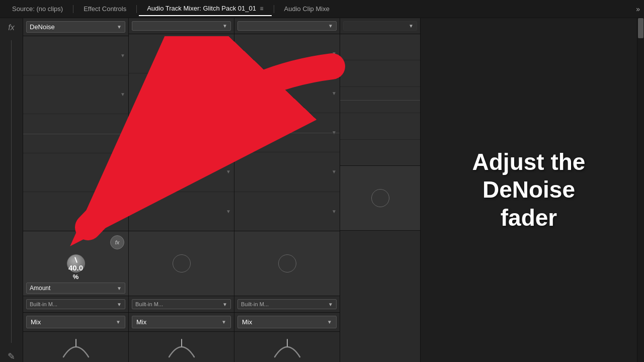  I want to click on channel3-mix-arrow: ▼, so click(330, 322).